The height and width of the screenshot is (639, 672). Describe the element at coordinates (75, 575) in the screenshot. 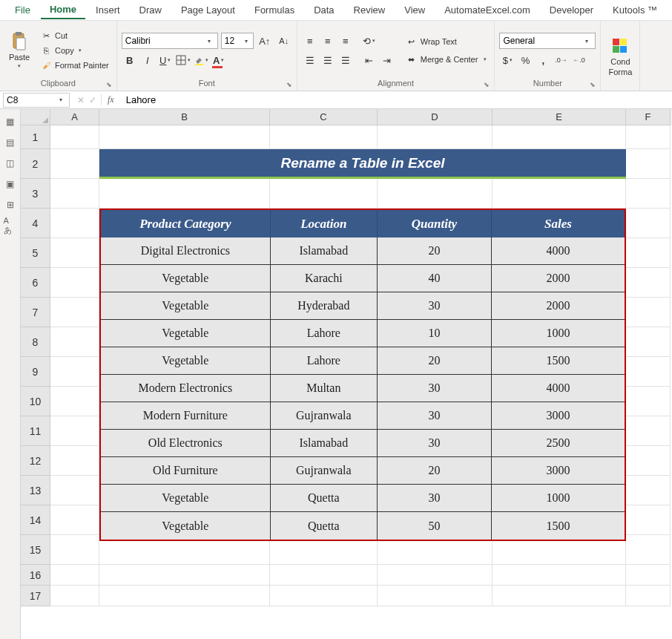

I see `cell-A16` at that location.